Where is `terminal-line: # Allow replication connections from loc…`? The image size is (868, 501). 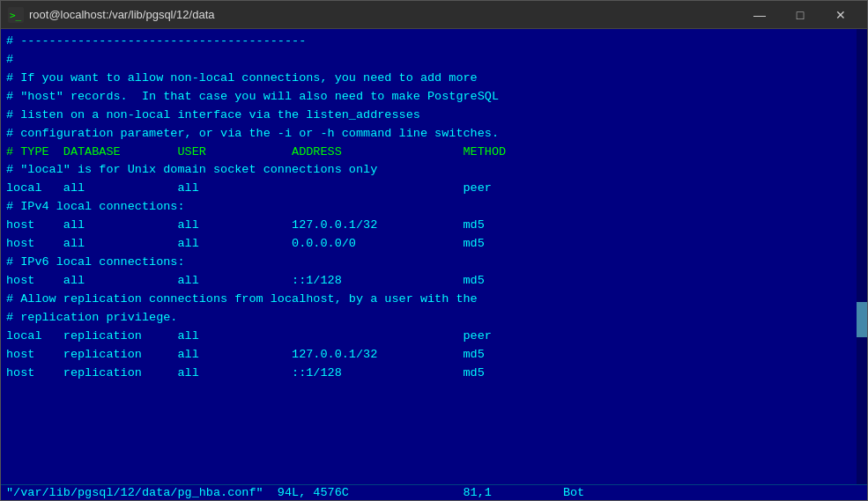
terminal-line: # Allow replication connections from loc… is located at coordinates (434, 299).